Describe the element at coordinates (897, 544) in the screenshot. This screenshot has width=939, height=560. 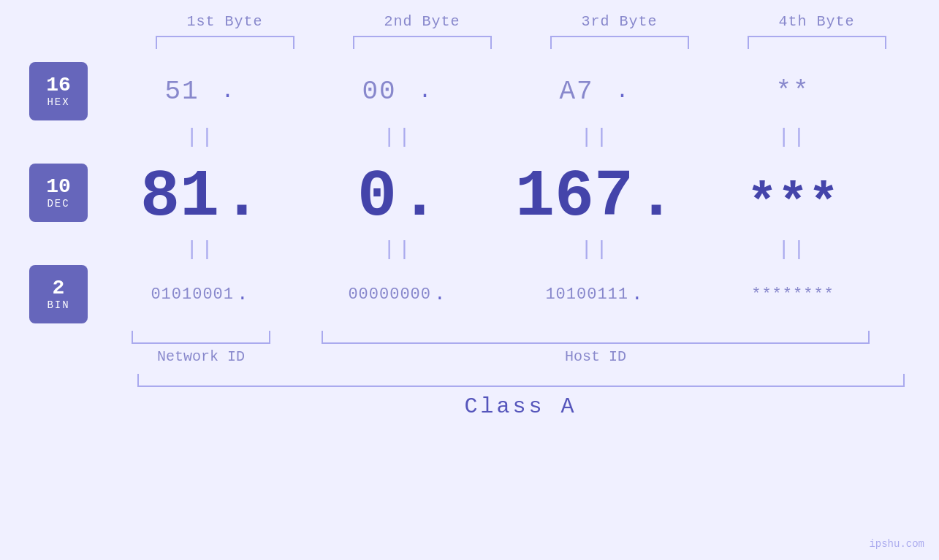
I see `watermark: ipshu.com` at that location.